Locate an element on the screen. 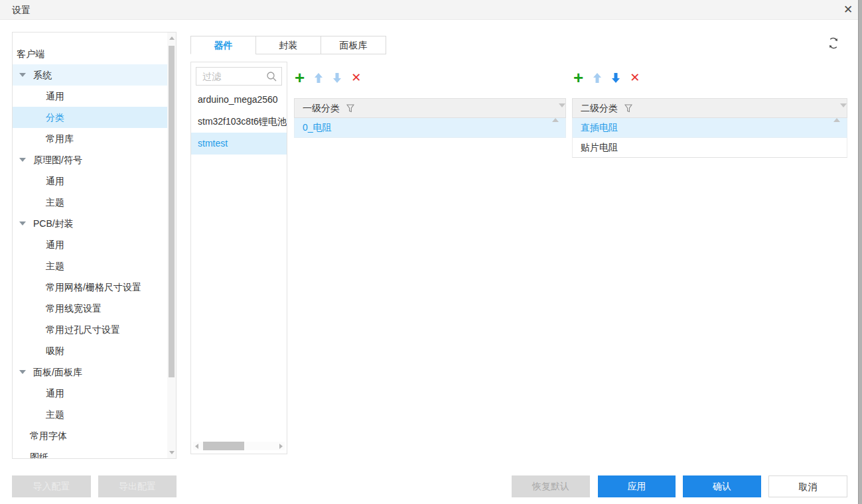 The width and height of the screenshot is (862, 504). export-config-button: 导出配置 is located at coordinates (137, 487).